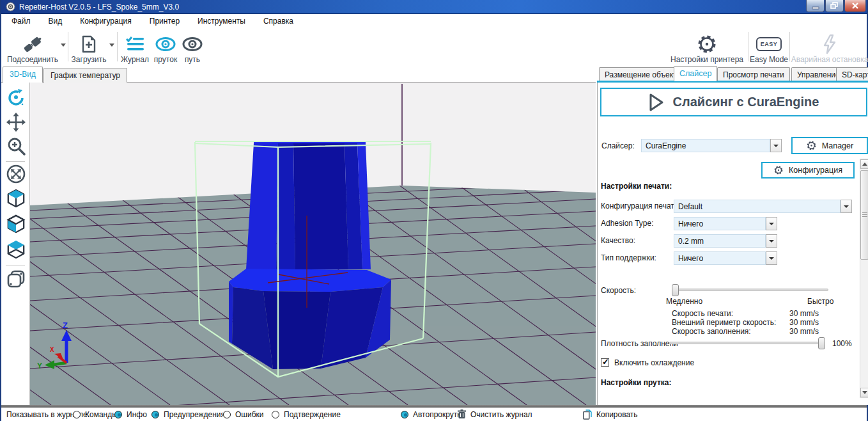 The image size is (868, 421). What do you see at coordinates (720, 241) in the screenshot?
I see `quality-select: 0.2 mm` at bounding box center [720, 241].